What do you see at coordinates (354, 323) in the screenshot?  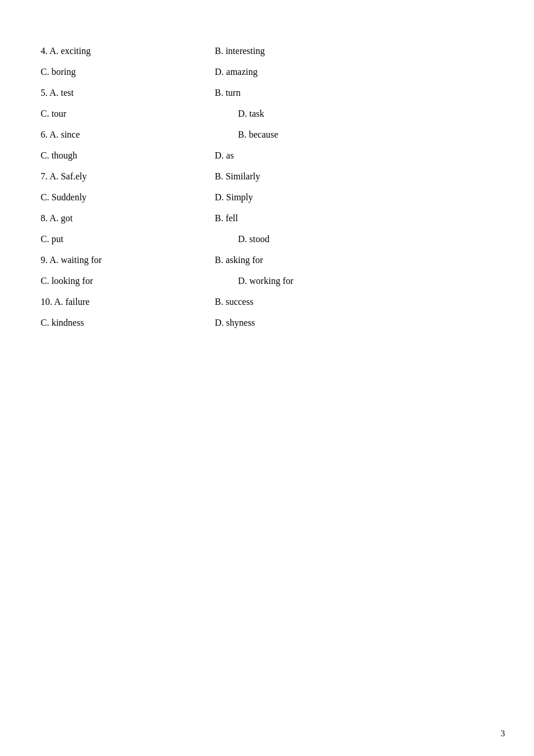 I see `q10c-right: D. shyness` at bounding box center [354, 323].